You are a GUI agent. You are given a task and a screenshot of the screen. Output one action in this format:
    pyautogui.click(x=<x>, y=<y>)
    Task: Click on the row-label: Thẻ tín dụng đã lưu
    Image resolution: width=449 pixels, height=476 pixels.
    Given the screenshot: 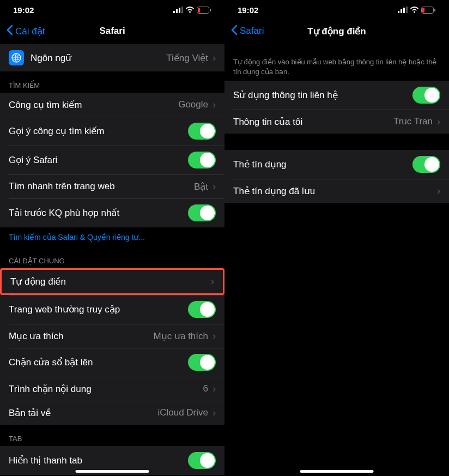 What is the action you would take?
    pyautogui.click(x=335, y=191)
    